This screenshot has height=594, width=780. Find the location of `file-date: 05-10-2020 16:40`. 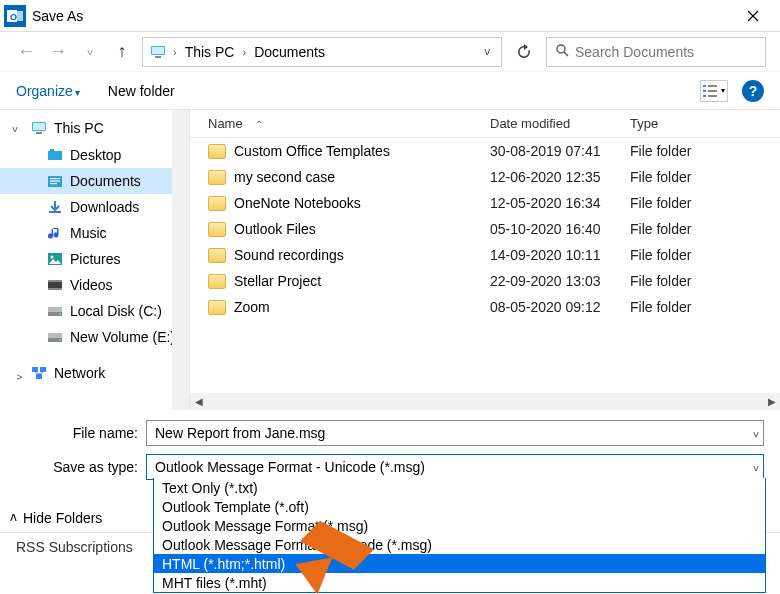

file-date: 05-10-2020 16:40 is located at coordinates (560, 229).